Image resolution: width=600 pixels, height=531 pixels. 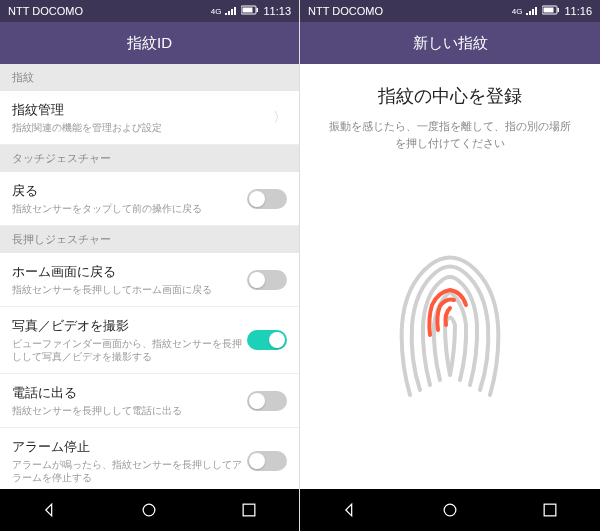 What do you see at coordinates (150, 158) in the screenshot?
I see `section-touch-gesture: タッチジェスチャー` at bounding box center [150, 158].